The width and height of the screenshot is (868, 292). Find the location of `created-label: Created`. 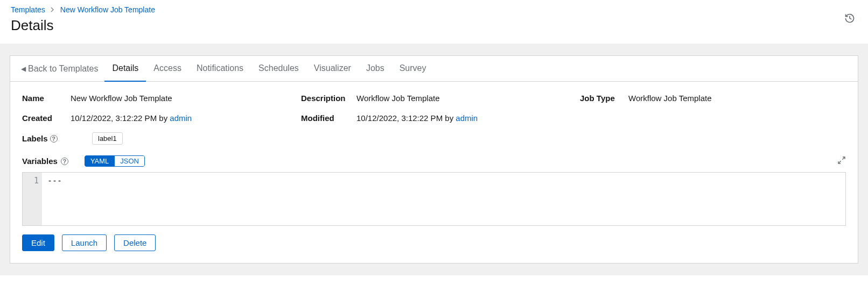

created-label: Created is located at coordinates (46, 118).